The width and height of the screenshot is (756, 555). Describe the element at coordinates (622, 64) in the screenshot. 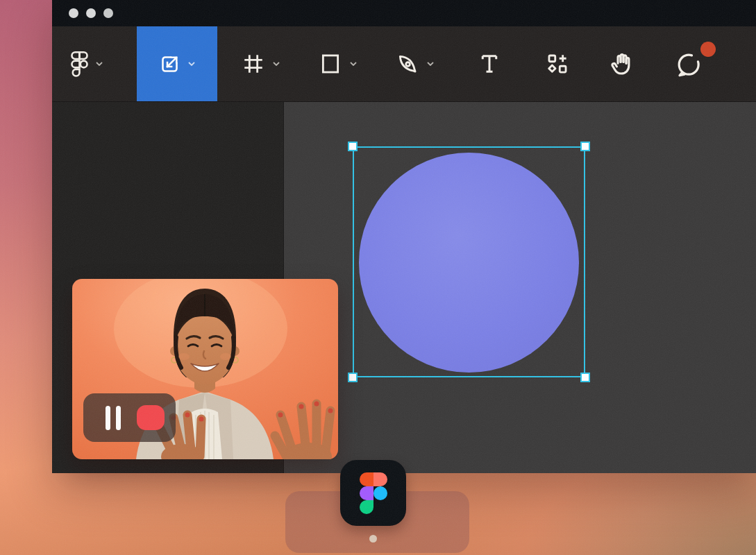

I see `hand-icon` at that location.